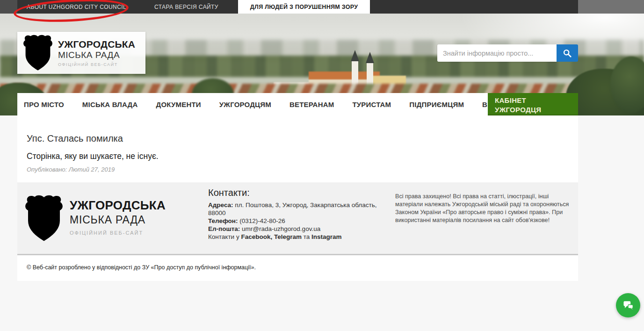  Describe the element at coordinates (300, 237) in the screenshot. I see `contact-social-links: Контакти у Facebook, Telegram та Instagr…` at that location.